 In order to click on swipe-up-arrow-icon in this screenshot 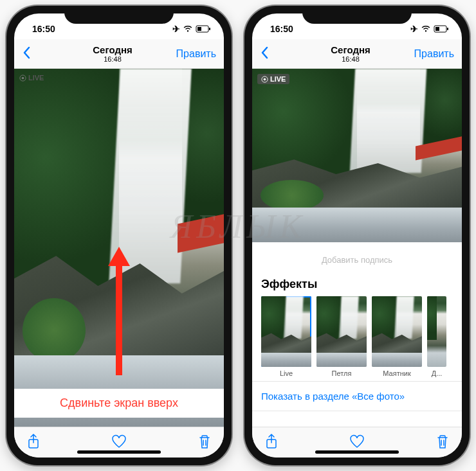, I will do `click(119, 311)`.